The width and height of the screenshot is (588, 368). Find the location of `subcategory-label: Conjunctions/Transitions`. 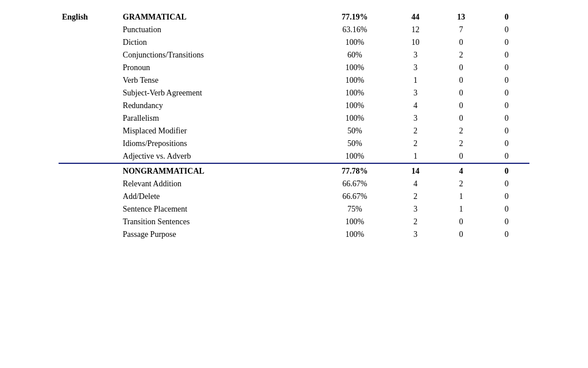

subcategory-label: Conjunctions/Transitions is located at coordinates (218, 55).